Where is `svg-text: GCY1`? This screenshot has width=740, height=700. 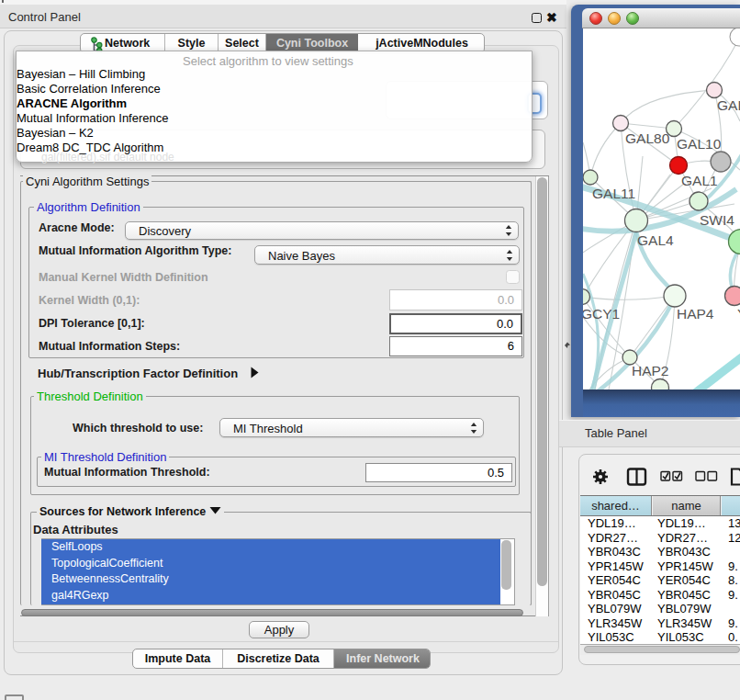
svg-text: GCY1 is located at coordinates (601, 314).